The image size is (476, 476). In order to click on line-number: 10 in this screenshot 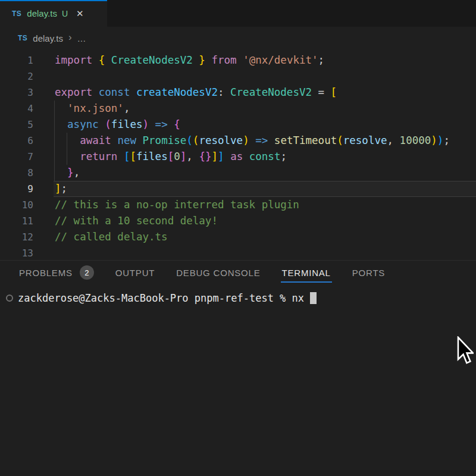, I will do `click(17, 205)`.